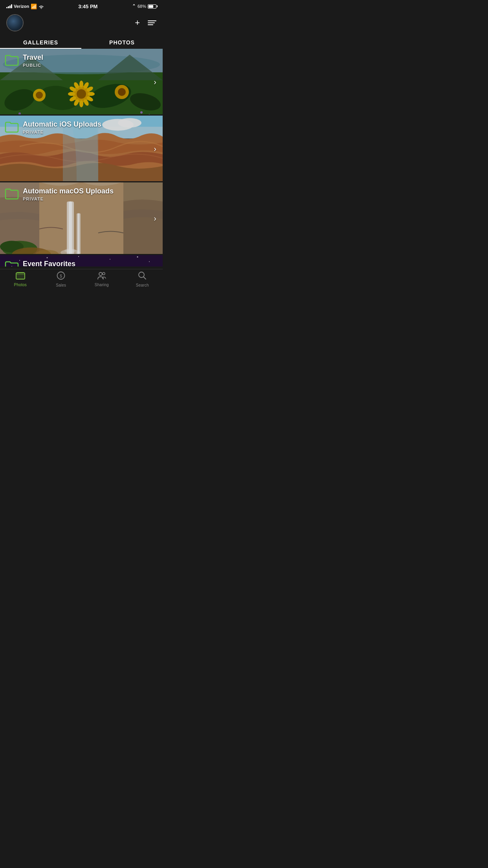 The height and width of the screenshot is (868, 488). Describe the element at coordinates (12, 127) in the screenshot. I see `folder-icon-ios` at that location.